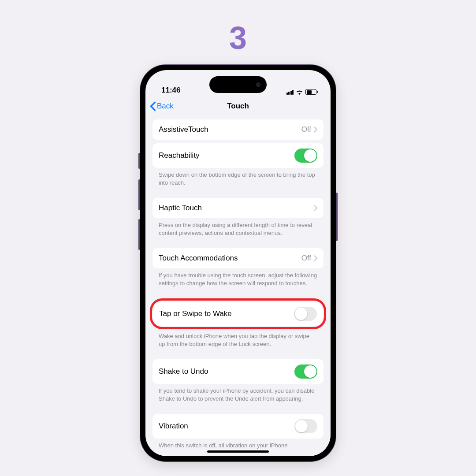  Describe the element at coordinates (238, 447) in the screenshot. I see `footer-text: When this switch is off, all vibration o…` at that location.